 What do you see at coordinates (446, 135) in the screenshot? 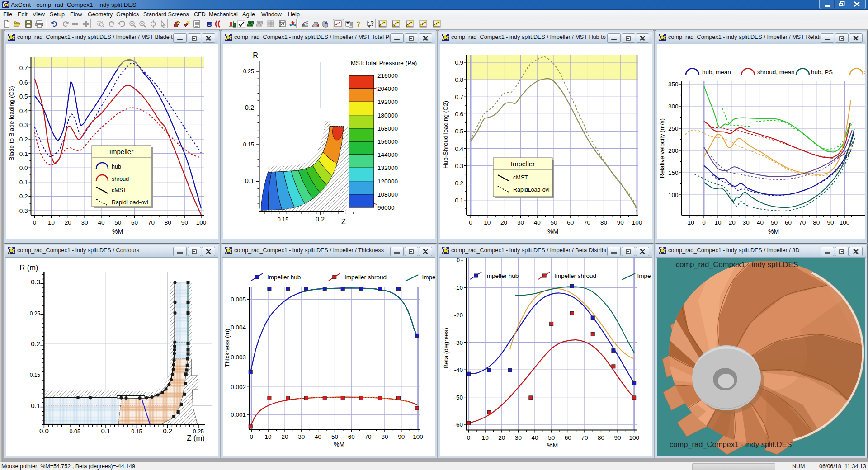
I see `svg-text: Hub-Shroud loading (C2)` at bounding box center [446, 135].